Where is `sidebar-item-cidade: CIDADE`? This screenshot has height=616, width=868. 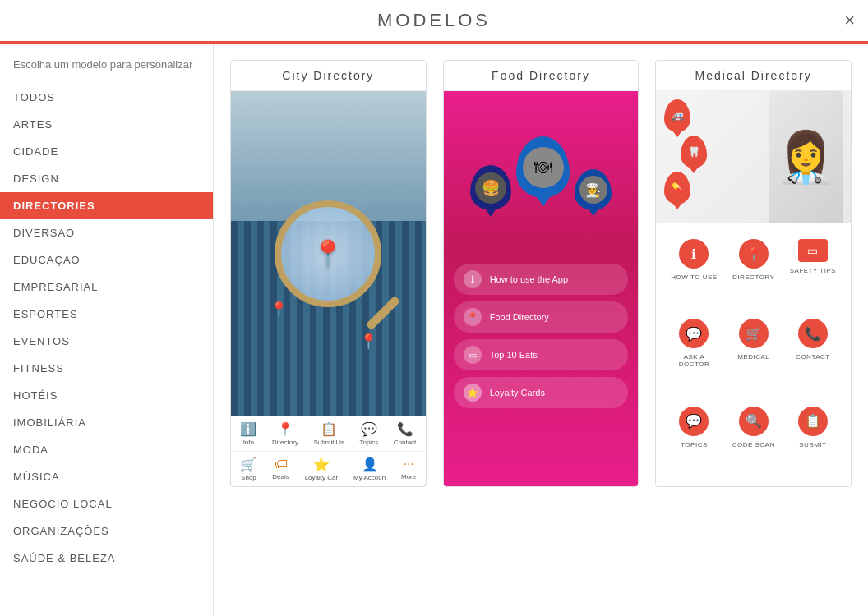
sidebar-item-cidade: CIDADE is located at coordinates (107, 151).